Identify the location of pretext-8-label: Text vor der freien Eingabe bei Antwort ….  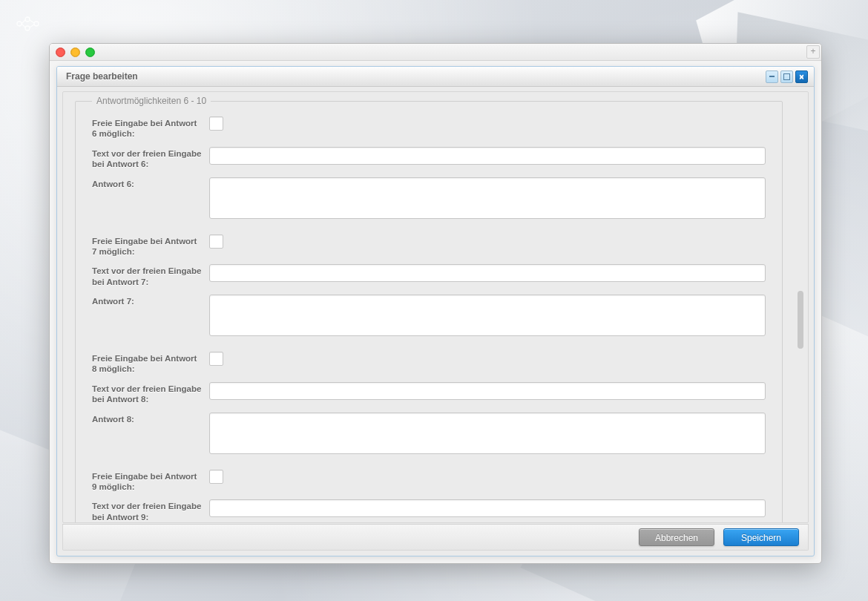
(151, 393).